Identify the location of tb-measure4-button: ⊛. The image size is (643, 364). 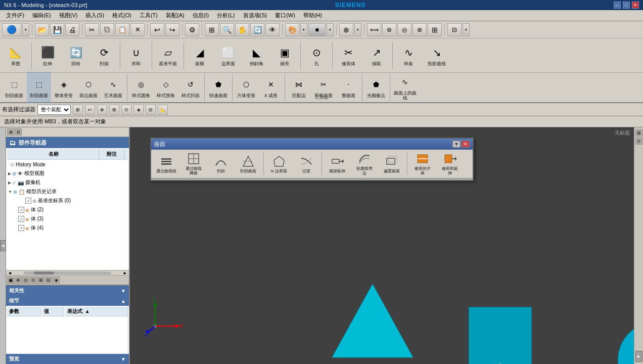
(420, 30).